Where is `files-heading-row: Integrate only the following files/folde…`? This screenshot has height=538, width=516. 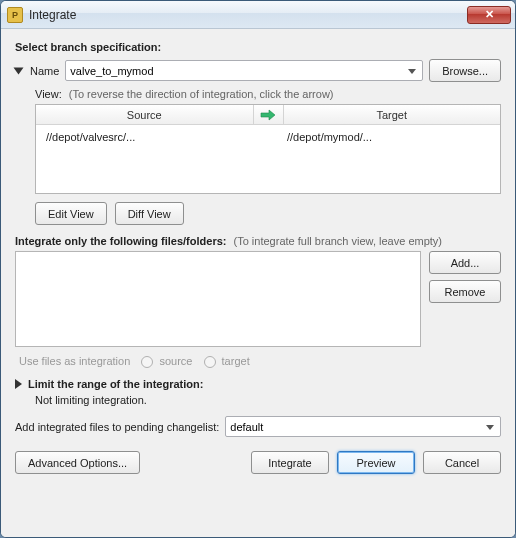 files-heading-row: Integrate only the following files/folde… is located at coordinates (258, 241).